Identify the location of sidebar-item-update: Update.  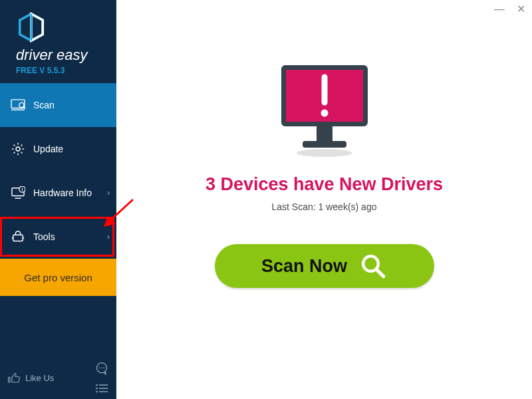
(59, 149).